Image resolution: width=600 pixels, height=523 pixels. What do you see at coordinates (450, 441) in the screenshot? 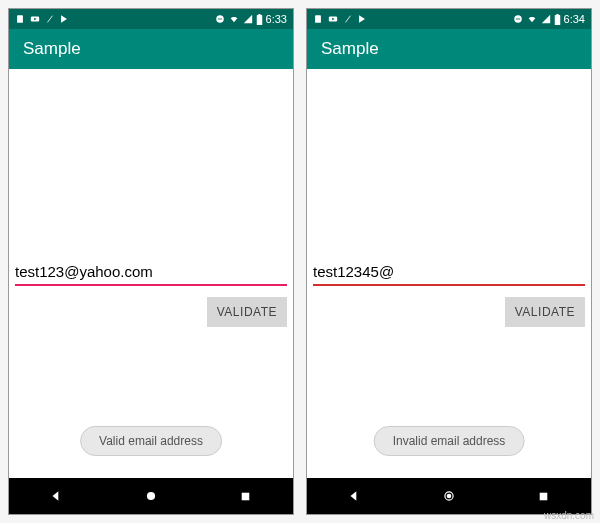
I see `toast-message: Invalid email address` at bounding box center [450, 441].